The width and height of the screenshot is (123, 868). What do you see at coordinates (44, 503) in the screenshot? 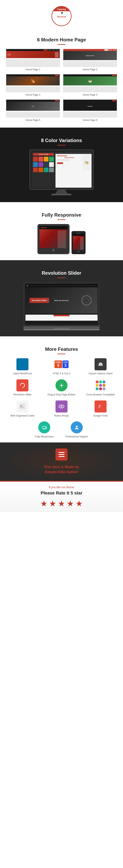
I see `star-1: ★` at bounding box center [44, 503].